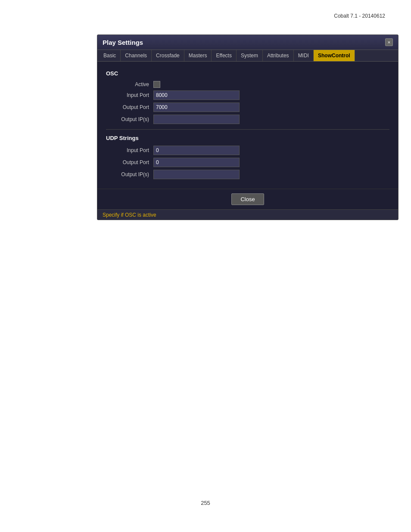 Image resolution: width=411 pixels, height=532 pixels. I want to click on udp-input-port-row: Input Port, so click(248, 150).